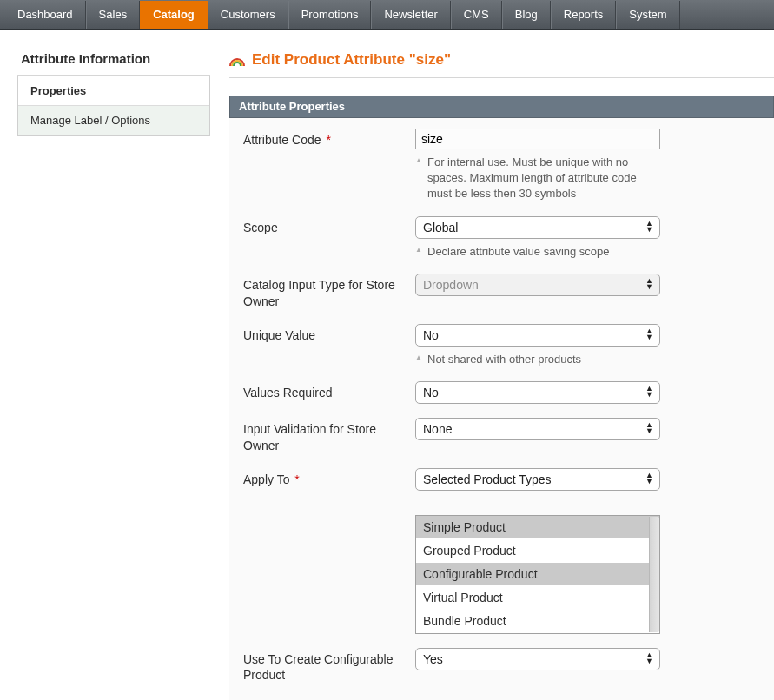  What do you see at coordinates (533, 249) in the screenshot?
I see `hint-scope: Declare attribute value saving scope` at bounding box center [533, 249].